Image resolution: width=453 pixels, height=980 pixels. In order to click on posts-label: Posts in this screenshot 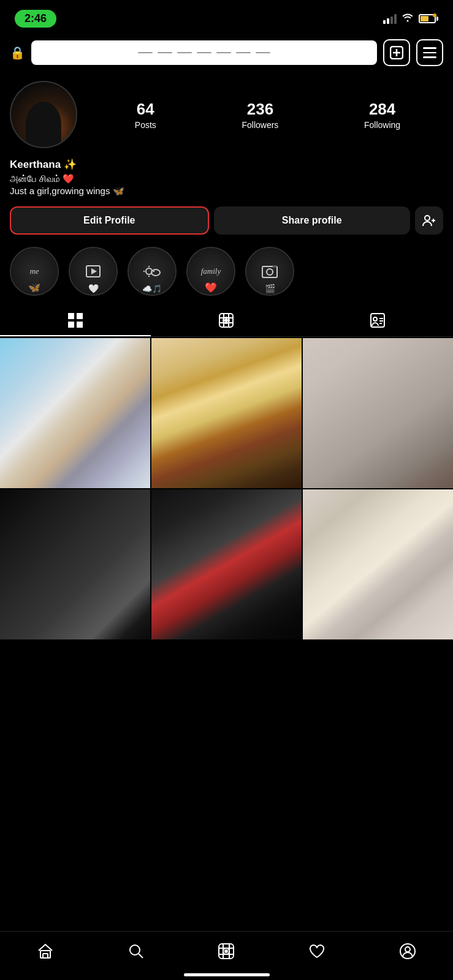, I will do `click(146, 125)`.